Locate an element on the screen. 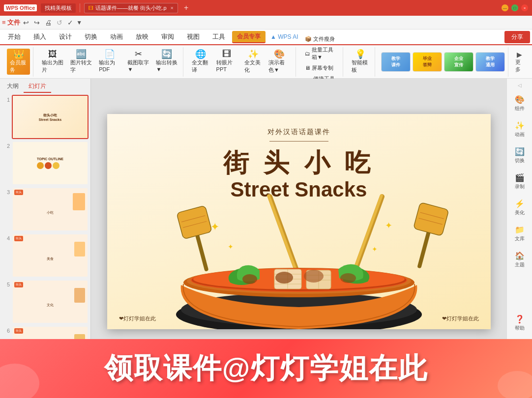 The image size is (532, 398). record-icon: 🎬 is located at coordinates (520, 178).